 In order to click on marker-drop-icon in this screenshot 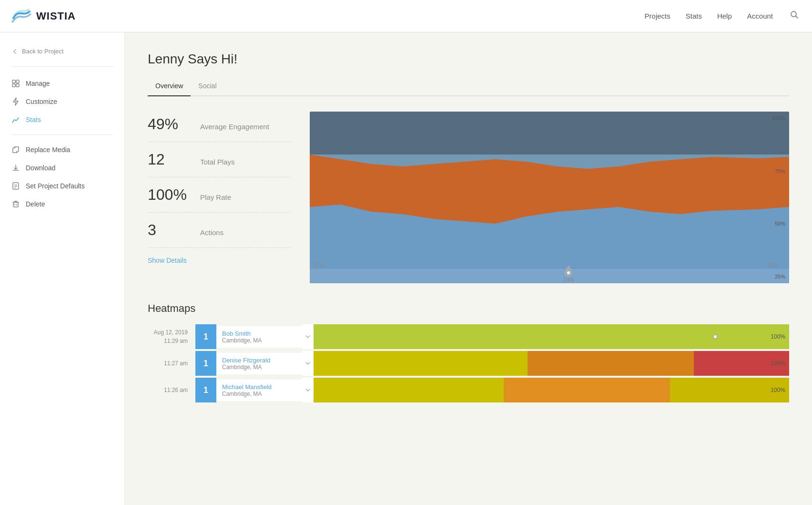, I will do `click(568, 271)`.